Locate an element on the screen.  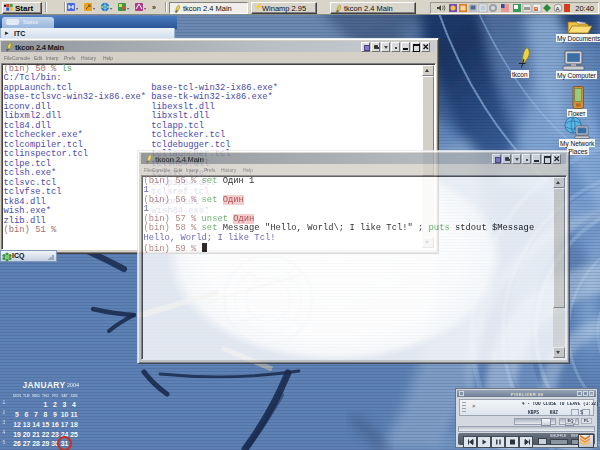
svg-text: B is located at coordinates (536, 9).